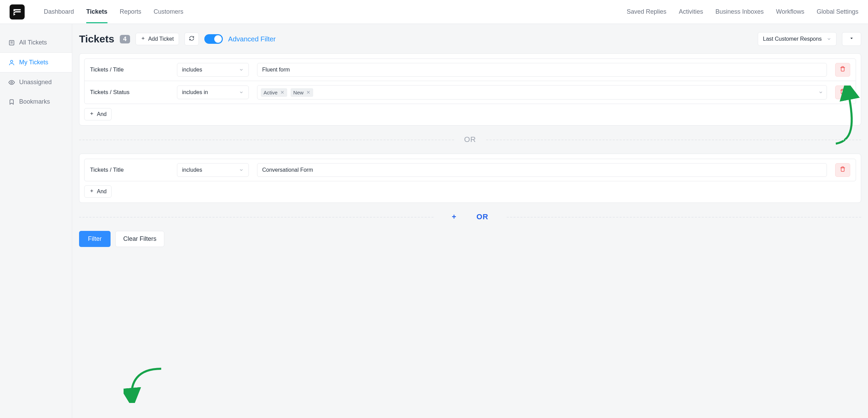 This screenshot has width=868, height=418. I want to click on sidebar-item-unassigned: Unassigned, so click(36, 82).